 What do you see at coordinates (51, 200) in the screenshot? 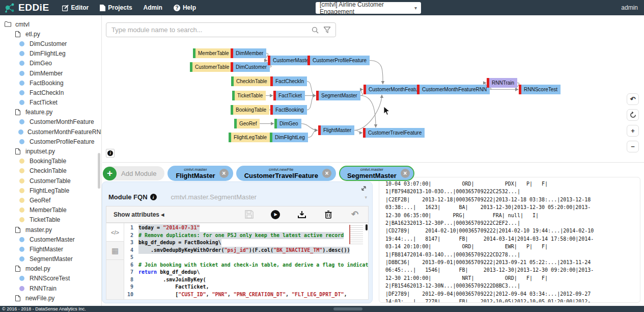
I see `sidebar-item-GeoRef: GeoRef` at bounding box center [51, 200].